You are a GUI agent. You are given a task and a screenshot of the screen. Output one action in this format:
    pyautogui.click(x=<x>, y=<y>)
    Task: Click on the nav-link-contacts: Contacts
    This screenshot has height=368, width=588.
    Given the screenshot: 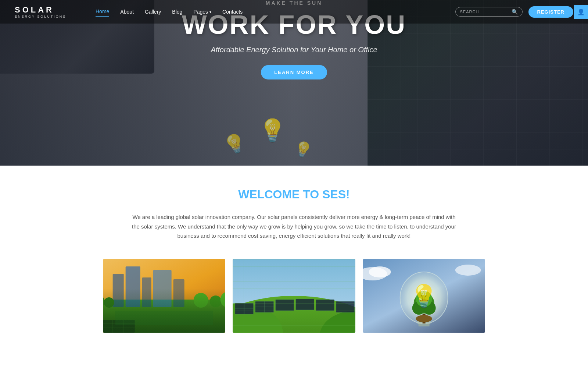 What is the action you would take?
    pyautogui.click(x=232, y=12)
    